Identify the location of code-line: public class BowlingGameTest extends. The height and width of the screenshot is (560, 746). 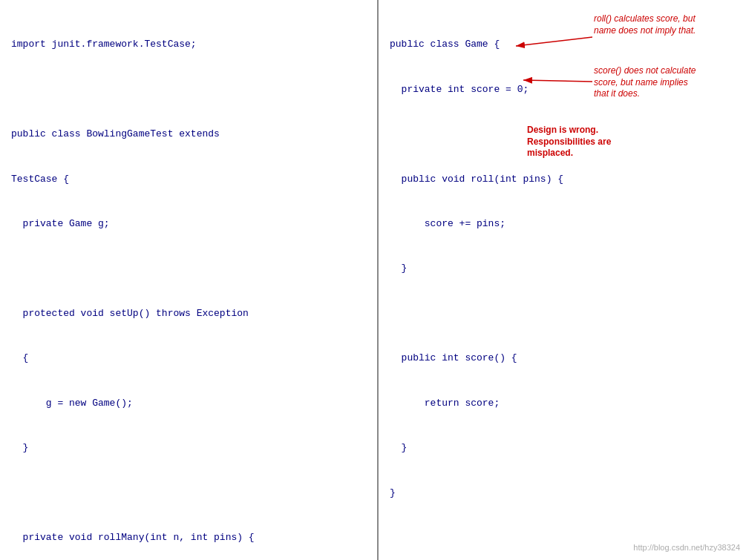
(189, 134).